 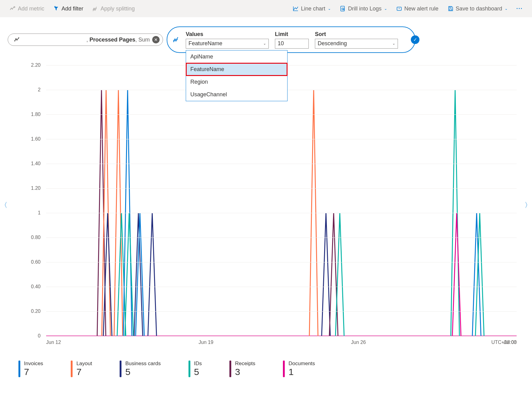 What do you see at coordinates (417, 9) in the screenshot?
I see `new-alert-button: New alert rule` at bounding box center [417, 9].